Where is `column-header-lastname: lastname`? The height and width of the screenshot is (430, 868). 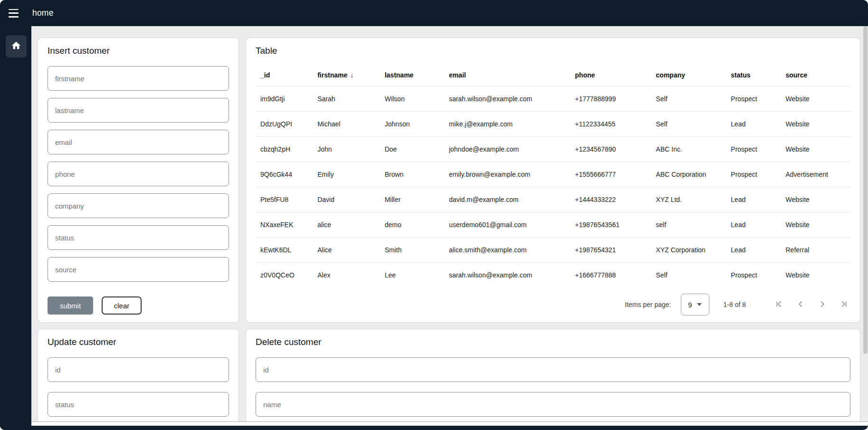 column-header-lastname: lastname is located at coordinates (417, 76).